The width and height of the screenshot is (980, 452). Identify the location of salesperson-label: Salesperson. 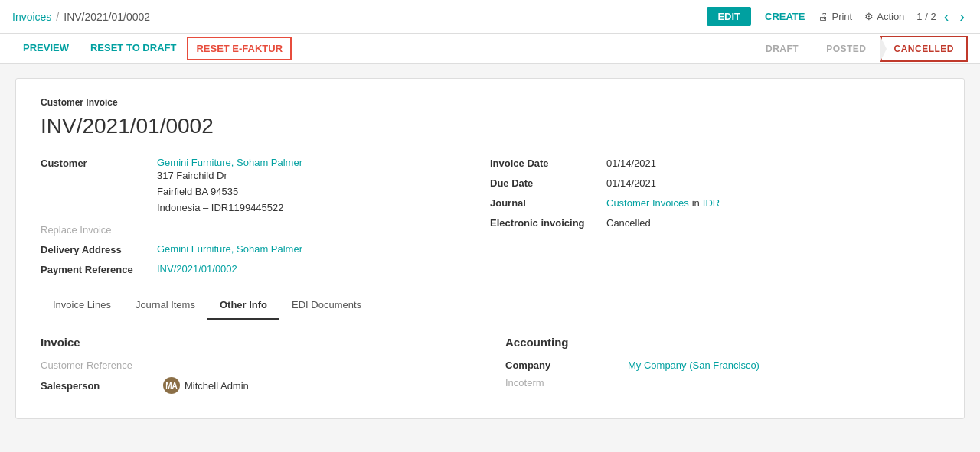
(98, 385).